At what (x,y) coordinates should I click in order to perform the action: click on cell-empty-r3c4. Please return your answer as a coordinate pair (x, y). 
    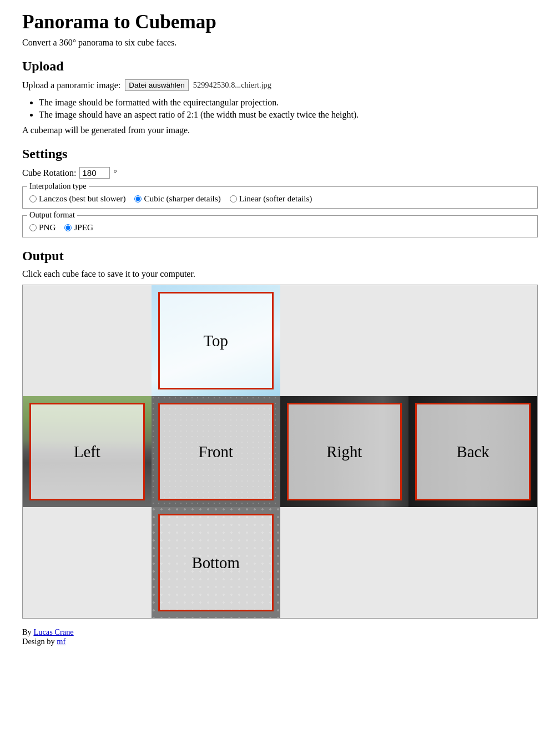
    Looking at the image, I should click on (473, 563).